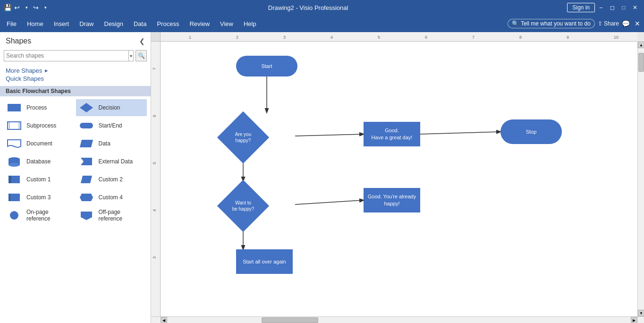 The width and height of the screenshot is (644, 323). What do you see at coordinates (612, 8) in the screenshot?
I see `restore-button: ◻` at bounding box center [612, 8].